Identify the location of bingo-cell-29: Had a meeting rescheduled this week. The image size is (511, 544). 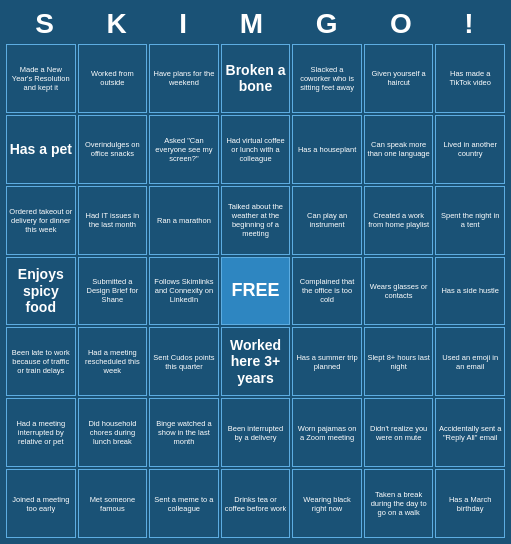
(113, 362).